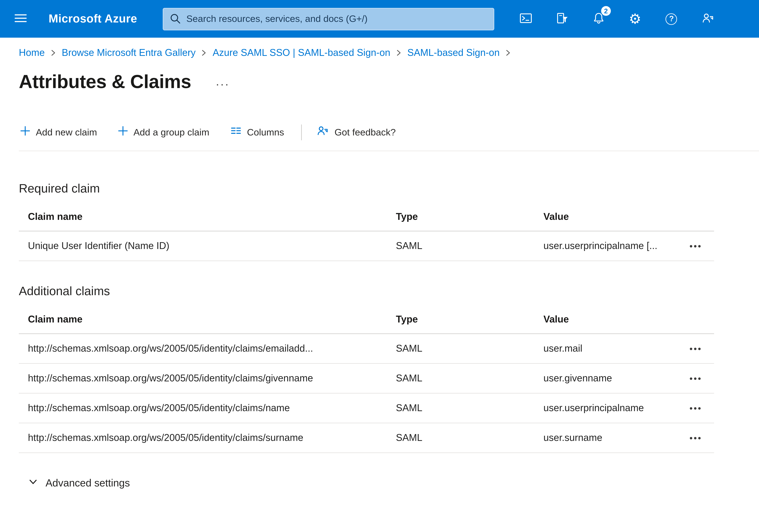 This screenshot has width=759, height=532. Describe the element at coordinates (105, 82) in the screenshot. I see `page-title: Attributes & Claims` at that location.